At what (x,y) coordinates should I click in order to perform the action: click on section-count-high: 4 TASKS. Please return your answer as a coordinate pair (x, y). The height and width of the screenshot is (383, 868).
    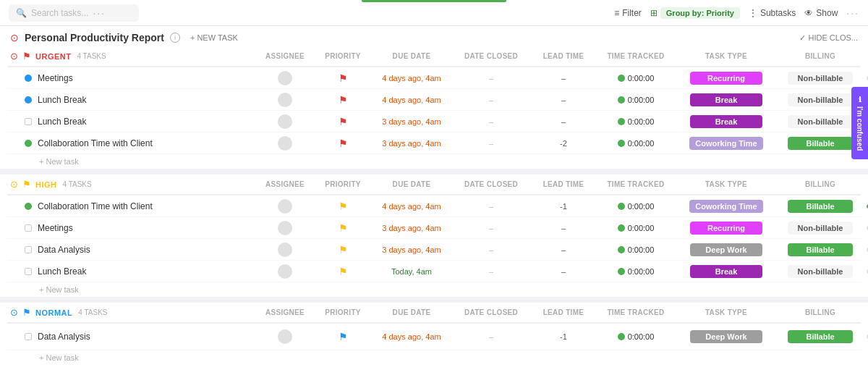
    Looking at the image, I should click on (77, 184).